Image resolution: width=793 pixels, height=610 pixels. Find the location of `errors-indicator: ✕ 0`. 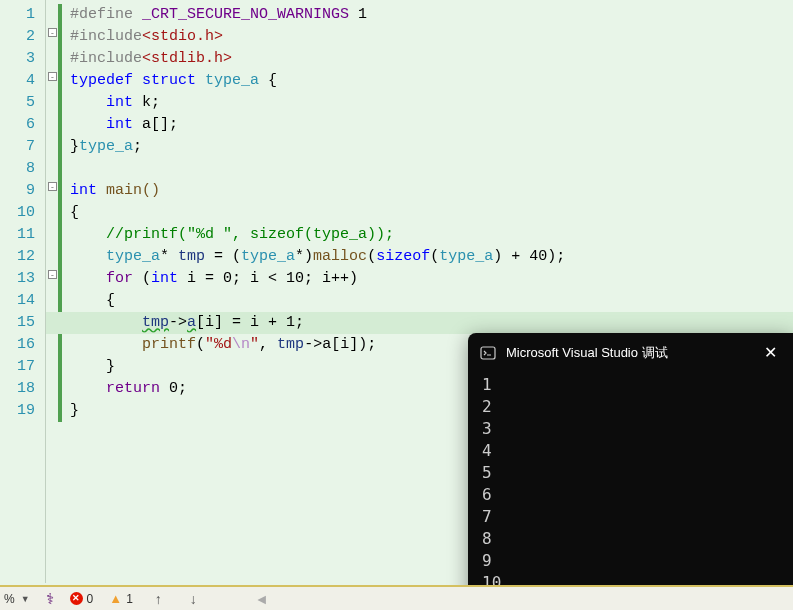

errors-indicator: ✕ 0 is located at coordinates (82, 599).